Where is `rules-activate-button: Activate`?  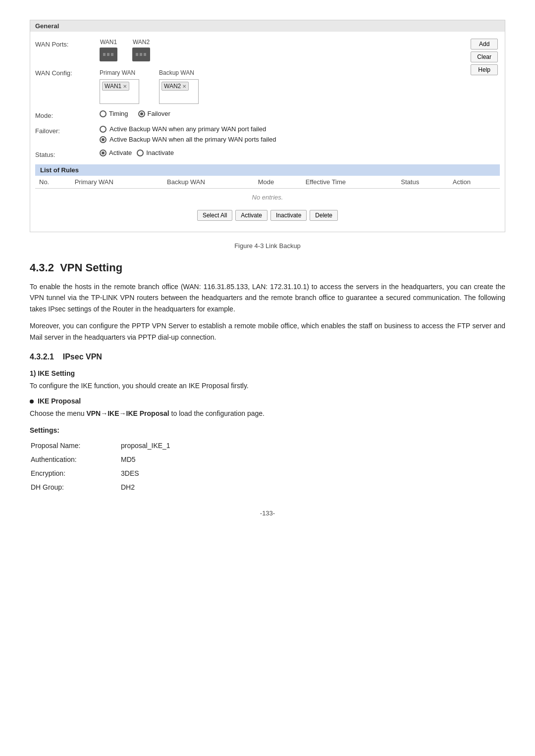
rules-activate-button: Activate is located at coordinates (252, 215).